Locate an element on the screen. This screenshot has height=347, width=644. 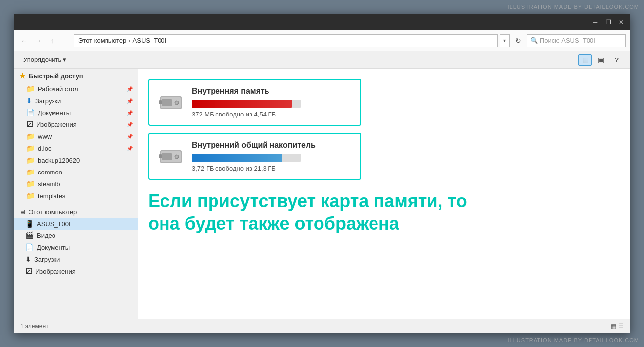
drive-card-internal: Внутренняя память 372 МБ свободно из 4,5… is located at coordinates (255, 102).